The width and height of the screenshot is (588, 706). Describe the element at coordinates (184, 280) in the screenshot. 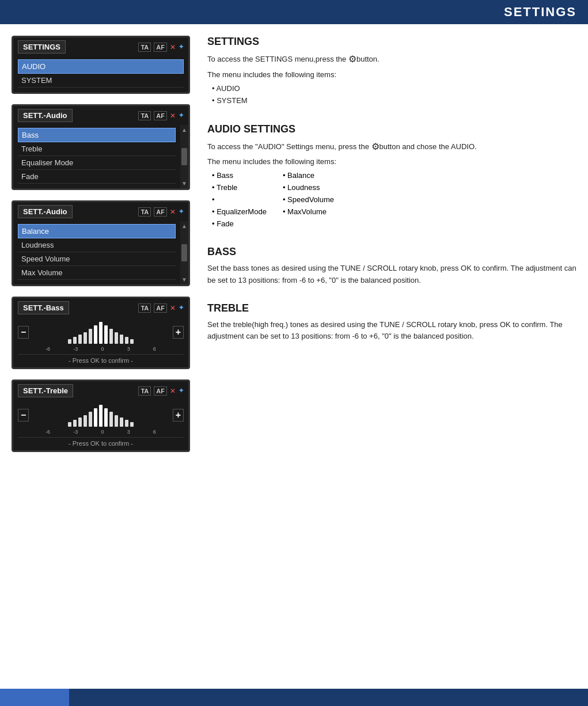

I see `scroll-down-3: ▼` at that location.